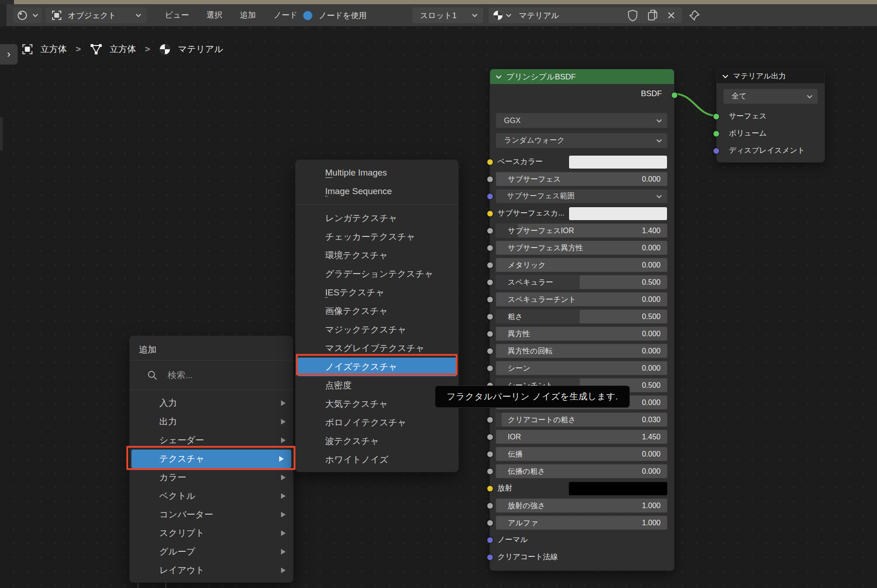 Image resolution: width=877 pixels, height=588 pixels. Describe the element at coordinates (377, 237) in the screenshot. I see `texture-item-1: チェッカーテクスチャ` at that location.